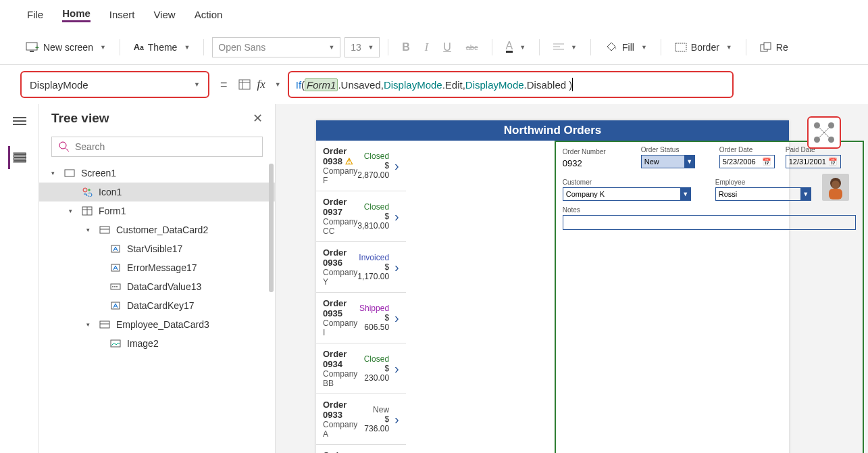 The image size is (868, 453). Describe the element at coordinates (447, 47) in the screenshot. I see `underline-button: U` at that location.